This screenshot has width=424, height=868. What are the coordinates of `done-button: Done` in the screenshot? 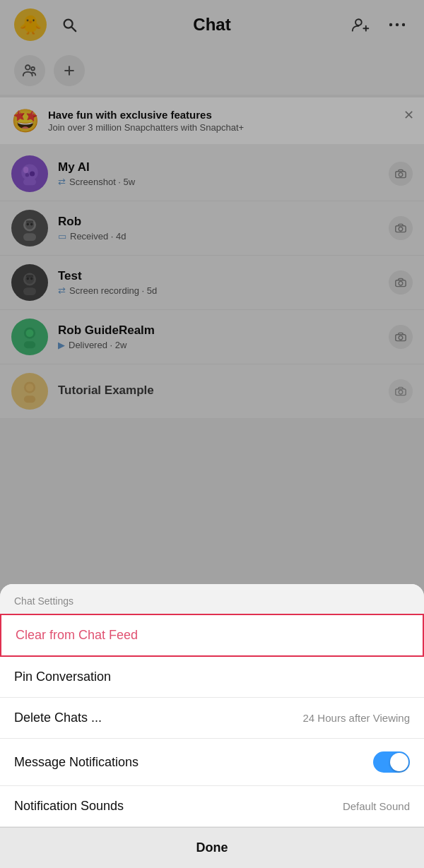 It's located at (212, 848).